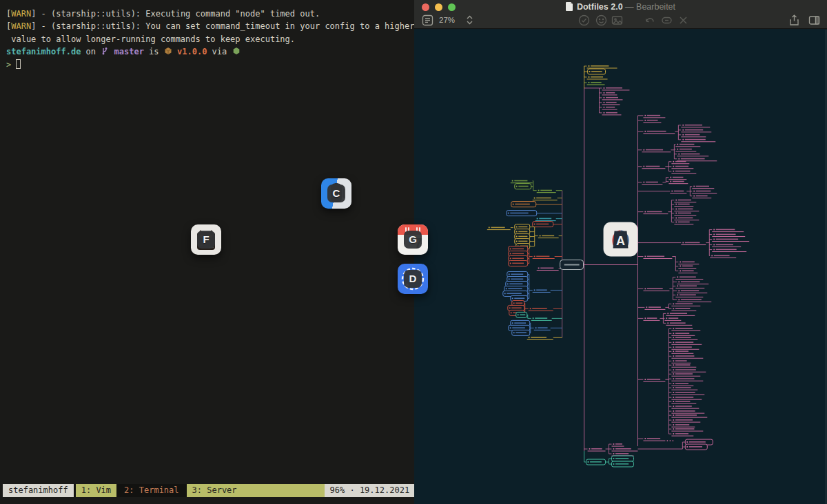 The width and height of the screenshot is (827, 504). Describe the element at coordinates (413, 279) in the screenshot. I see `app-icon-d: D` at that location.